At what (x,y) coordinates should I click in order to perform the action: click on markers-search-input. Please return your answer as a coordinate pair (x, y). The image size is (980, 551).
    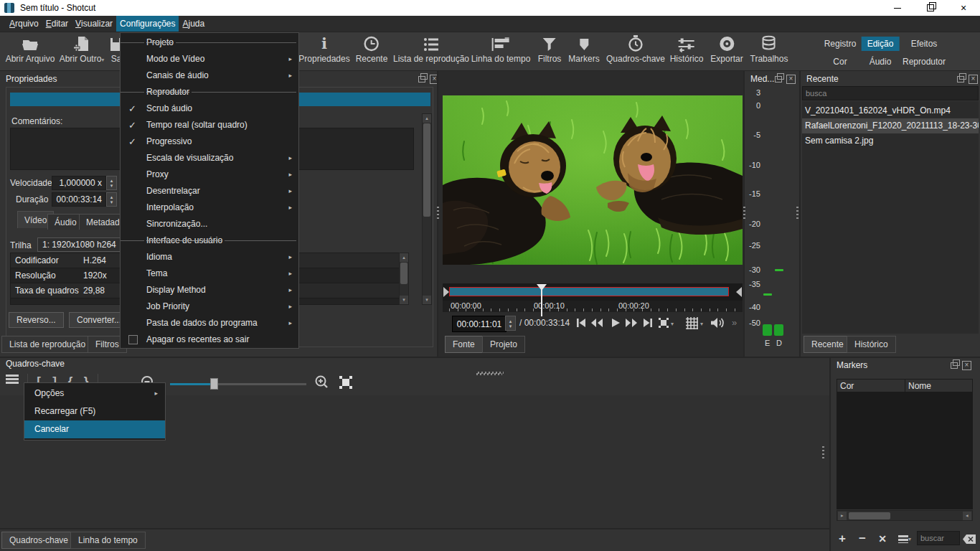
    Looking at the image, I should click on (938, 538).